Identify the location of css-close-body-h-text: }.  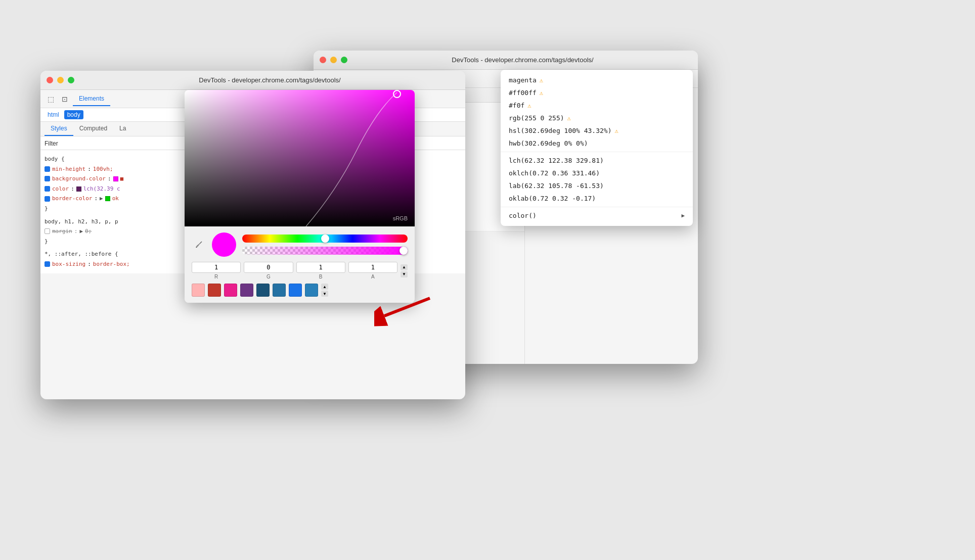
(47, 242).